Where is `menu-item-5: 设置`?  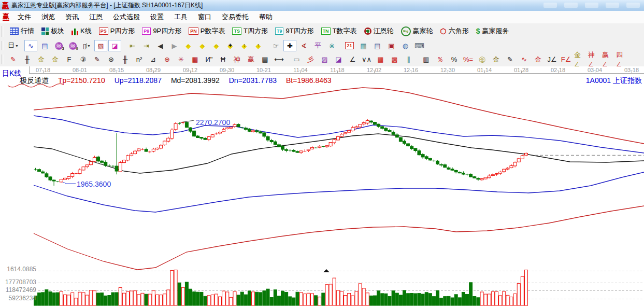 menu-item-5: 设置 is located at coordinates (157, 17).